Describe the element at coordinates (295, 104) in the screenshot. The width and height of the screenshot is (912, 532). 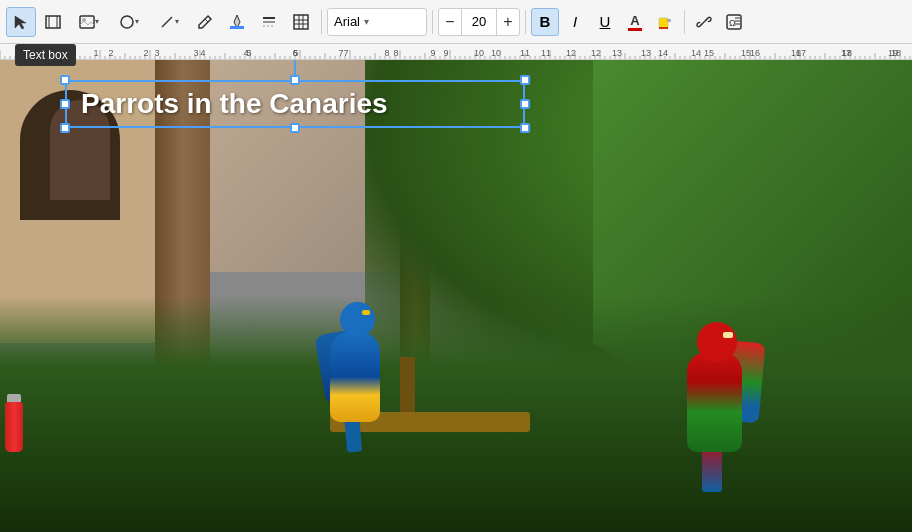
I see `text-box-container: Parrots in the Canaries` at that location.